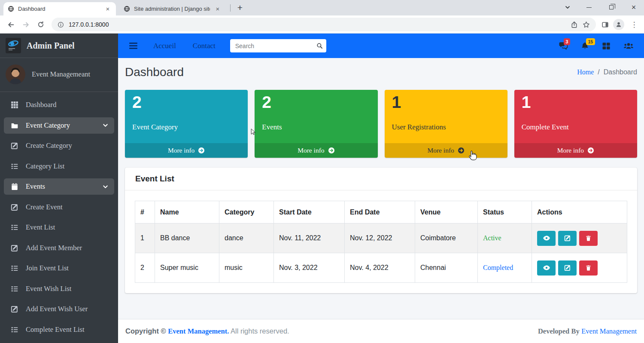 Image resolution: width=644 pixels, height=343 pixels. What do you see at coordinates (59, 105) in the screenshot?
I see `sidebar-item-dashboard: Dashboard` at bounding box center [59, 105].